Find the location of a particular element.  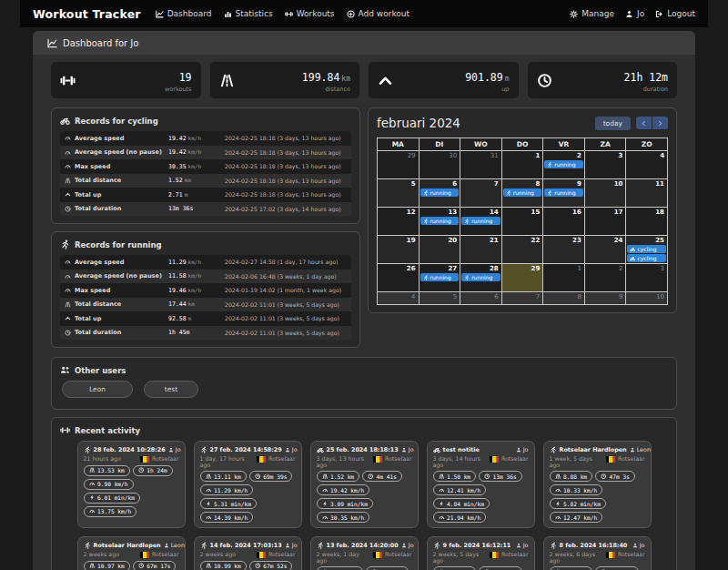

nav-item-manage: Manage is located at coordinates (592, 14).